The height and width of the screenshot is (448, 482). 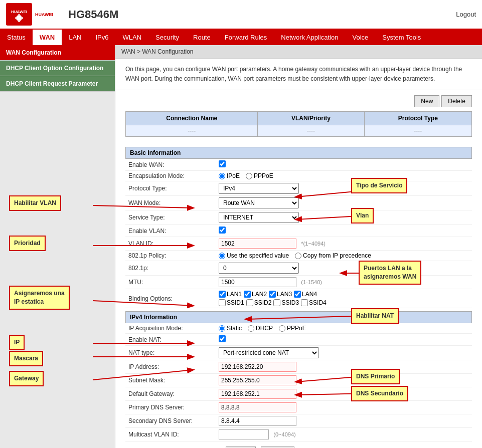 What do you see at coordinates (259, 188) in the screenshot?
I see `protocol-select: IPv4` at bounding box center [259, 188].